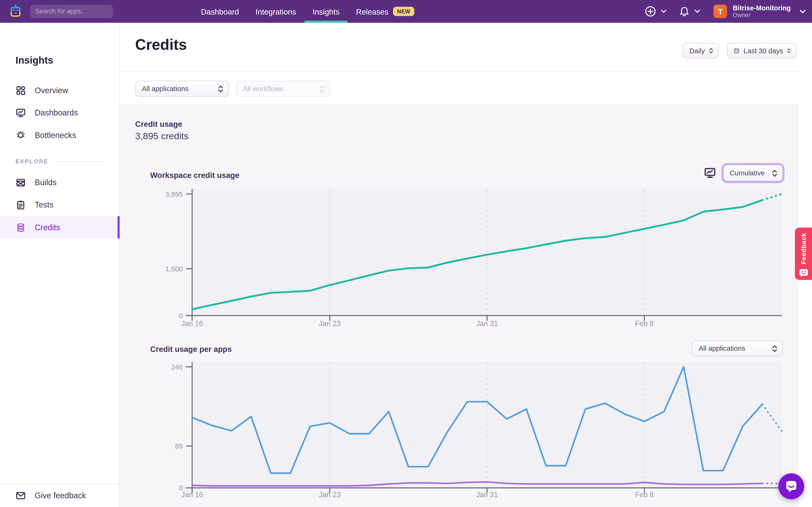 The image size is (812, 507). I want to click on workflows-filter-value: All workflows, so click(279, 89).